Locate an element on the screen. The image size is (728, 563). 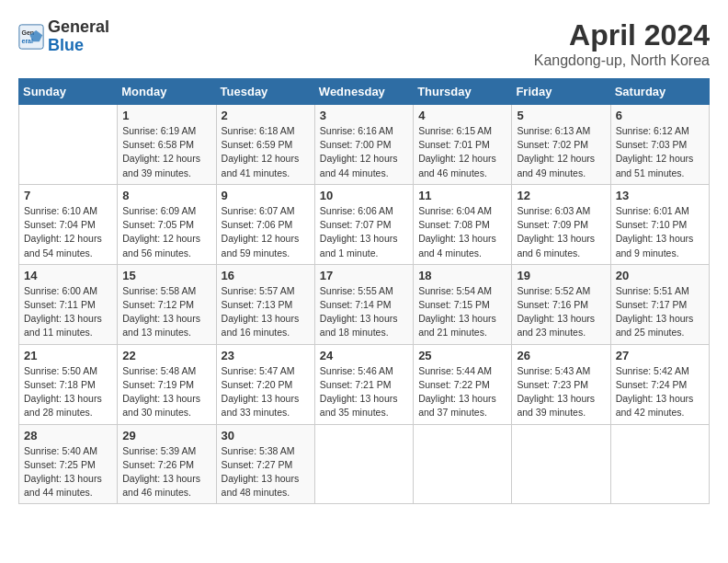
logo: Gen eral General Blue is located at coordinates (64, 37).